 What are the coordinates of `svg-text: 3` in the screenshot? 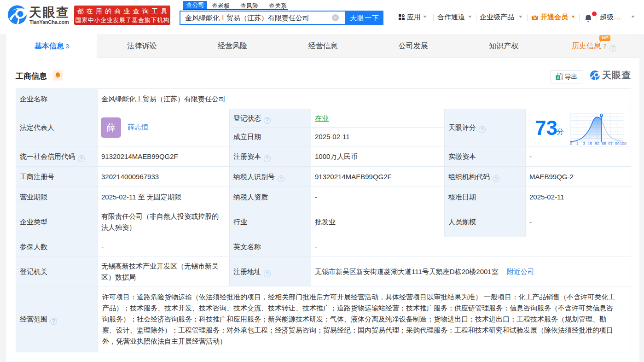 It's located at (584, 144).